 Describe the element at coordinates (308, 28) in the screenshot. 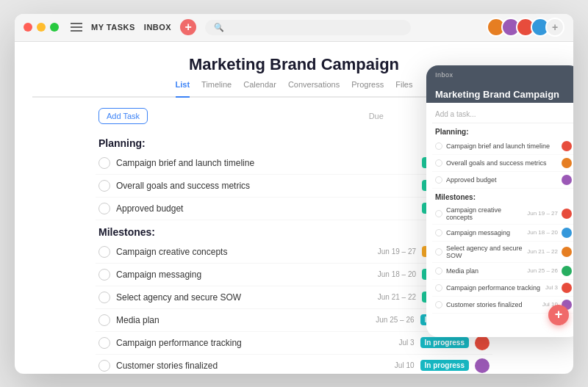

I see `search-bar: 🔍` at that location.